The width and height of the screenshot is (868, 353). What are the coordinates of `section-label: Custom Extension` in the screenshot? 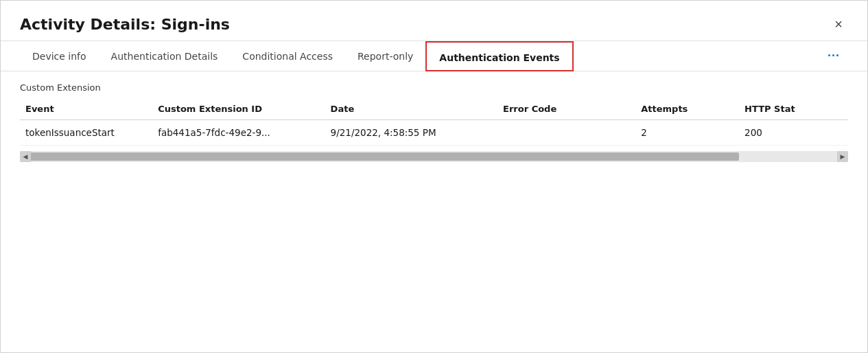 It's located at (434, 88).